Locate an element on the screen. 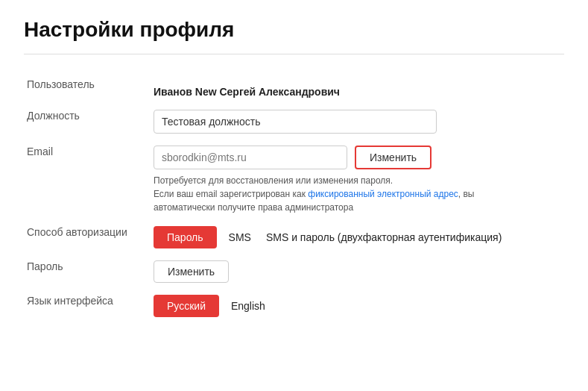  auth-value-cell: Пароль SMS SMS и пароль (двухфакторная а… is located at coordinates (358, 237).